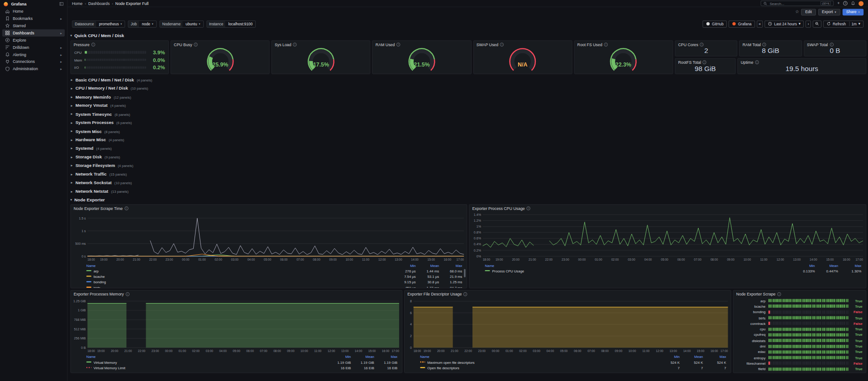 This screenshot has height=381, width=868. Describe the element at coordinates (468, 139) in the screenshot. I see `row-hardware-misc: ▸Hardware Misc(4 panels)` at that location.